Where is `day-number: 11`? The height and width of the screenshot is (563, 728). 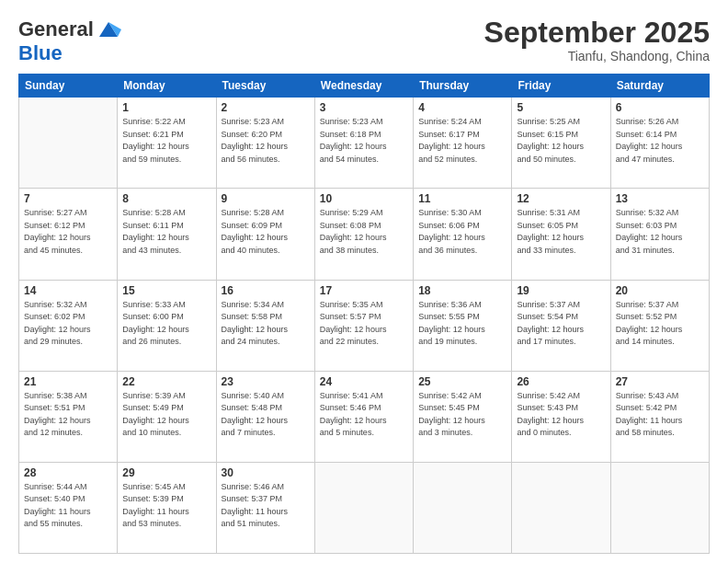 day-number: 11 is located at coordinates (462, 199).